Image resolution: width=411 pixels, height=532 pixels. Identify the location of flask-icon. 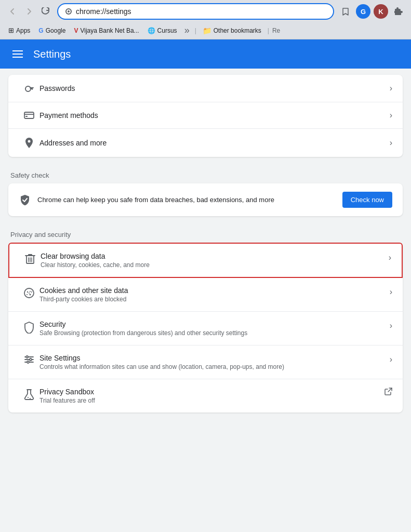
(29, 394).